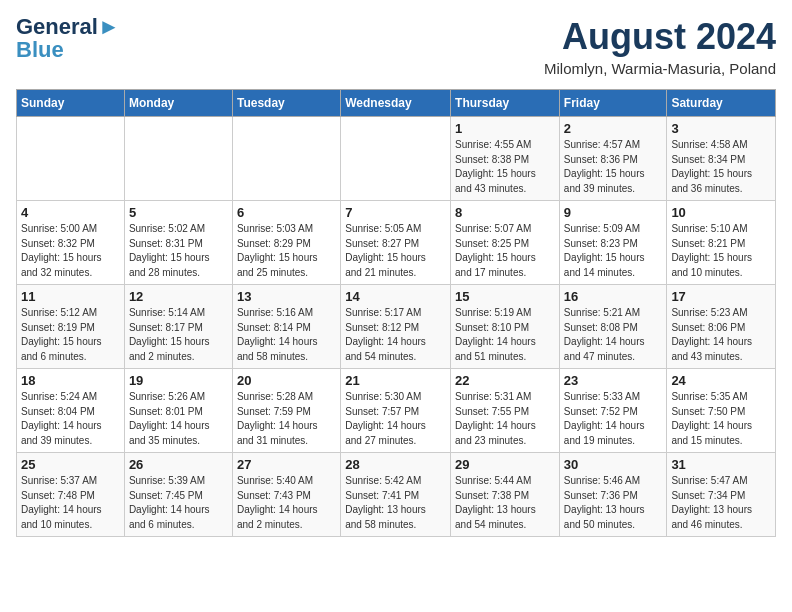 This screenshot has height=612, width=792. What do you see at coordinates (178, 212) in the screenshot?
I see `day-number: 5` at bounding box center [178, 212].